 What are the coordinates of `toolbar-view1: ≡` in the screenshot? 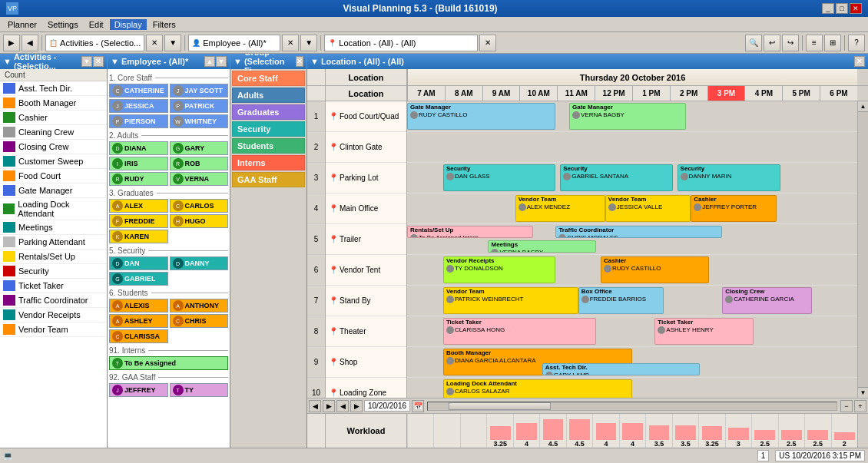 It's located at (814, 43).